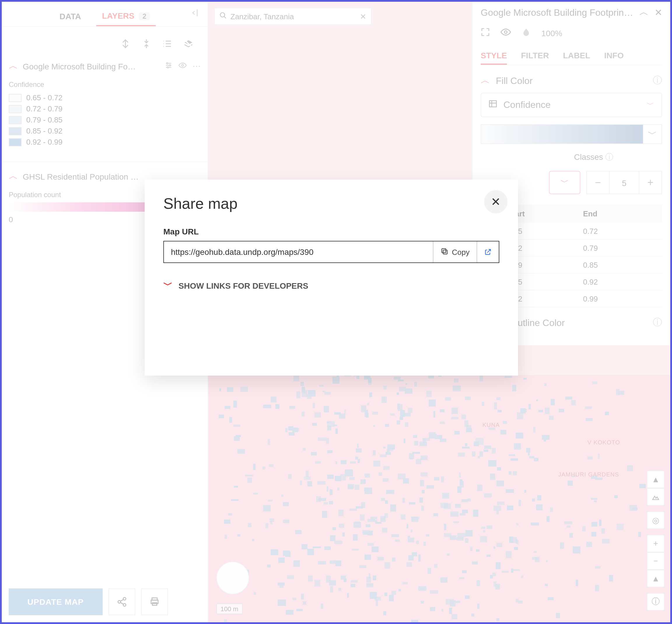 The width and height of the screenshot is (672, 624). What do you see at coordinates (656, 544) in the screenshot?
I see `zoom-in-button: ＋` at bounding box center [656, 544].